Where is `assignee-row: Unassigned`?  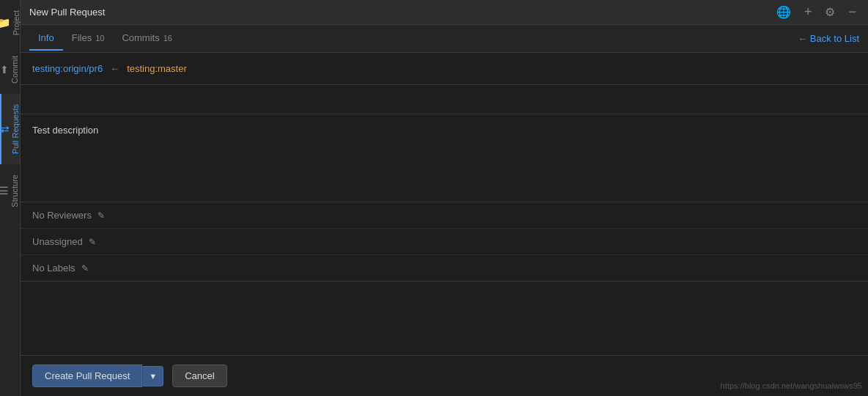
assignee-row: Unassigned is located at coordinates (444, 242).